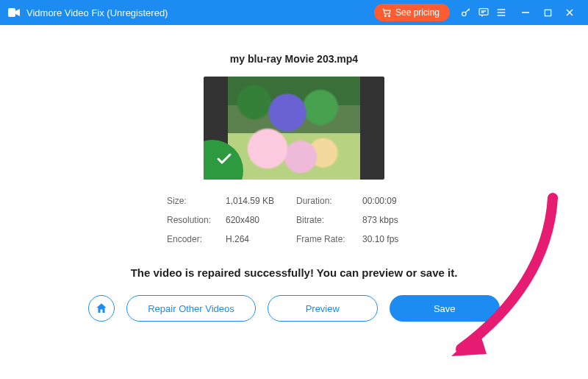 The height and width of the screenshot is (379, 588). What do you see at coordinates (548, 13) in the screenshot?
I see `maximize-button` at bounding box center [548, 13].